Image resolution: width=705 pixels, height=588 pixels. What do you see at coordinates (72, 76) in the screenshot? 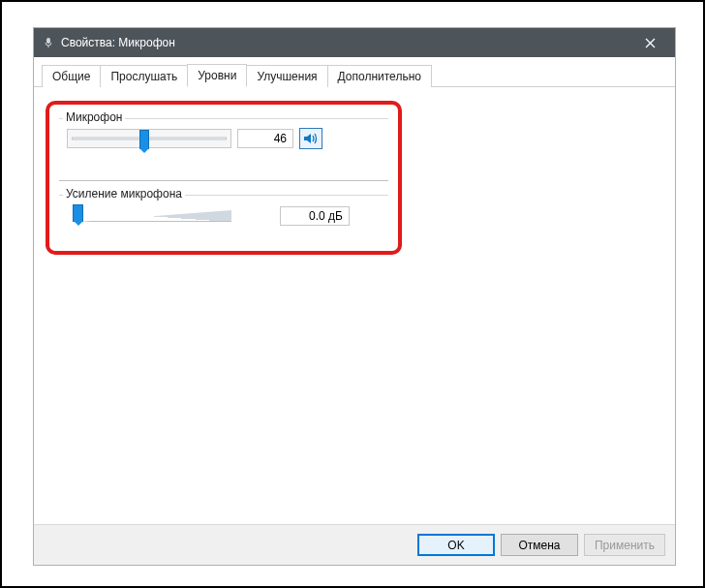
I see `tab-general: Общие` at bounding box center [72, 76].